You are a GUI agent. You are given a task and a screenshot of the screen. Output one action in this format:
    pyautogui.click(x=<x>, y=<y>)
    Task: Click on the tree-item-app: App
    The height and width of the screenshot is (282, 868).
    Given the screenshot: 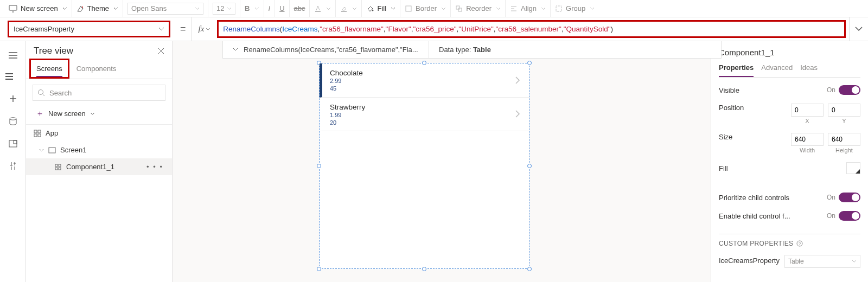 What is the action you would take?
    pyautogui.click(x=99, y=133)
    